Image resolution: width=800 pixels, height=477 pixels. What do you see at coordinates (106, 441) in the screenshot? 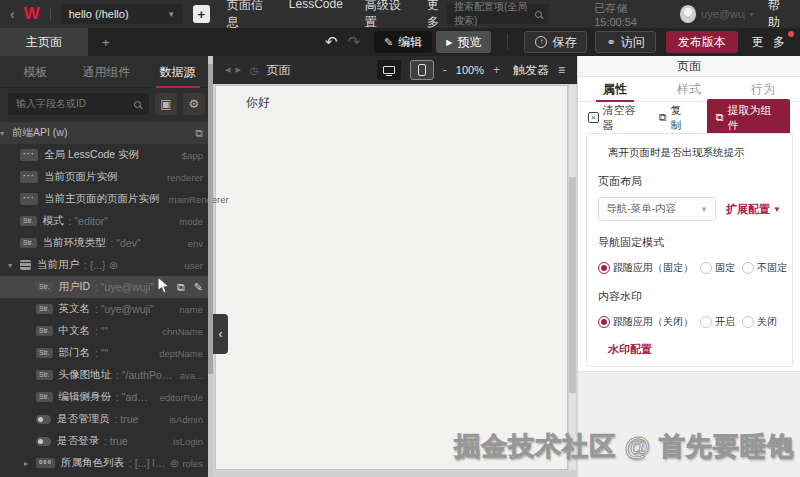
I see `tree-row: 是否登录: trueisLogin` at bounding box center [106, 441].